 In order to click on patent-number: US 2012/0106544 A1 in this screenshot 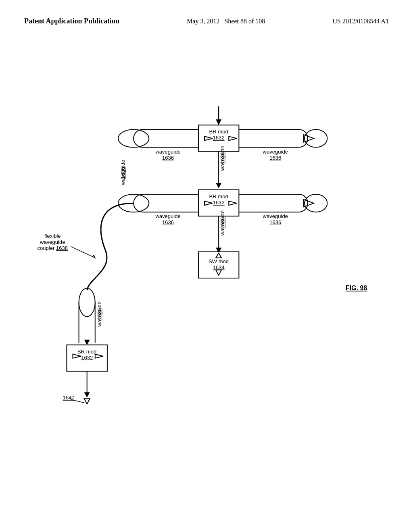, I will do `click(361, 21)`.